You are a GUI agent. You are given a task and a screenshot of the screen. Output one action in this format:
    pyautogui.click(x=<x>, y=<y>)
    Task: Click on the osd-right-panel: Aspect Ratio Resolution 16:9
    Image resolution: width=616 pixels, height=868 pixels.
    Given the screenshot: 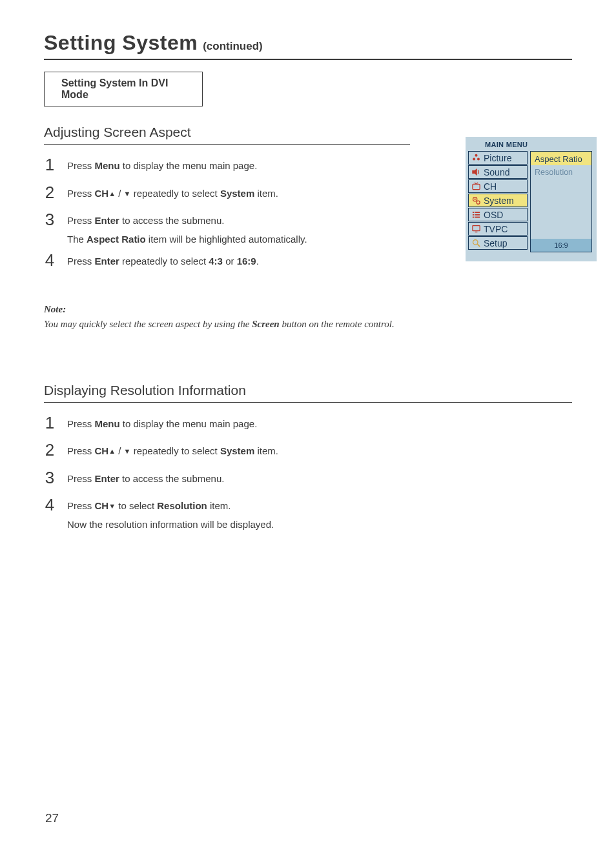 What is the action you would take?
    pyautogui.click(x=561, y=201)
    